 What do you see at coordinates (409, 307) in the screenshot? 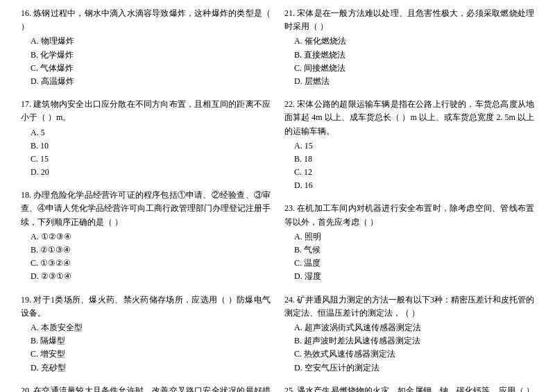
I see `question-title-q24: 24. 矿井通风阻力测定的方法一般有以下3种：精密压差计和皮托管的测定法、恒温压…` at bounding box center [409, 307].